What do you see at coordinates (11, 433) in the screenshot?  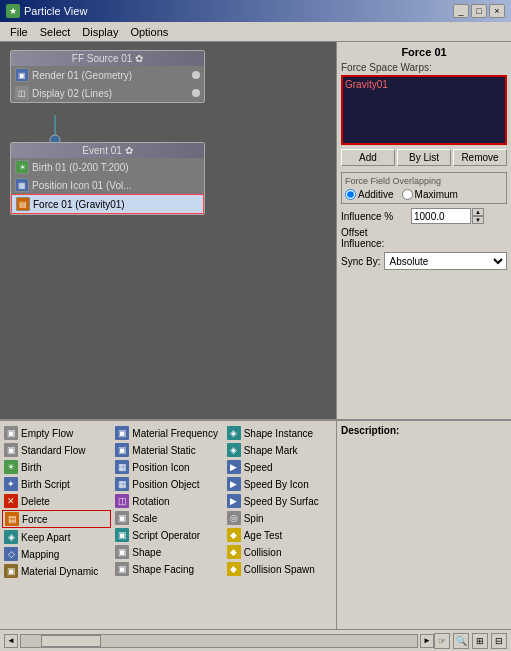 I see `empty-flow-icon: ▣` at bounding box center [11, 433].